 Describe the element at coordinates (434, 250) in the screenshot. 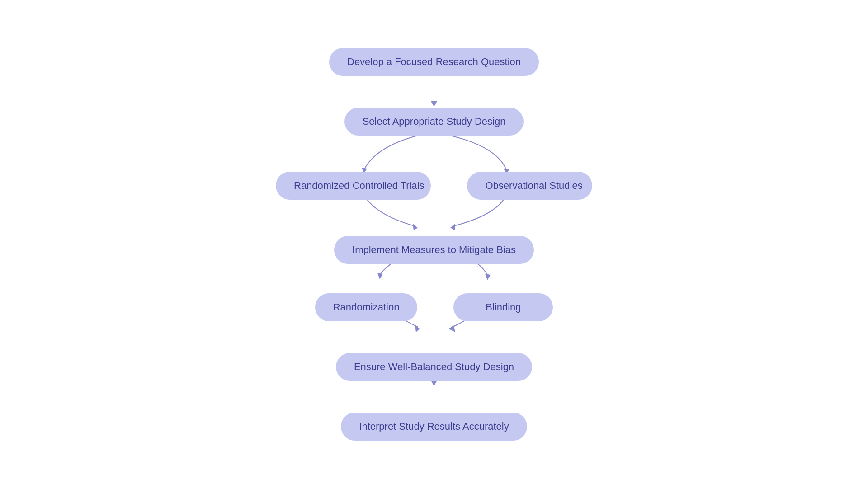

I see `node-4-label: Implement Measures to Mitigate Bias` at that location.